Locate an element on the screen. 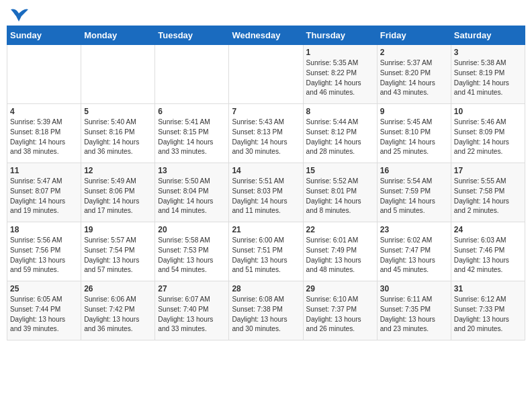  cell-date: 2 is located at coordinates (414, 52).